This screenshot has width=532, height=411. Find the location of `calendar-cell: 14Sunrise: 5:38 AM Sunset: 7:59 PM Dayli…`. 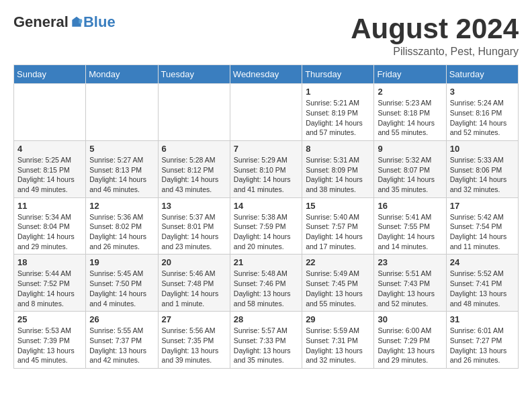

calendar-cell: 14Sunrise: 5:38 AM Sunset: 7:59 PM Dayli… is located at coordinates (266, 226).